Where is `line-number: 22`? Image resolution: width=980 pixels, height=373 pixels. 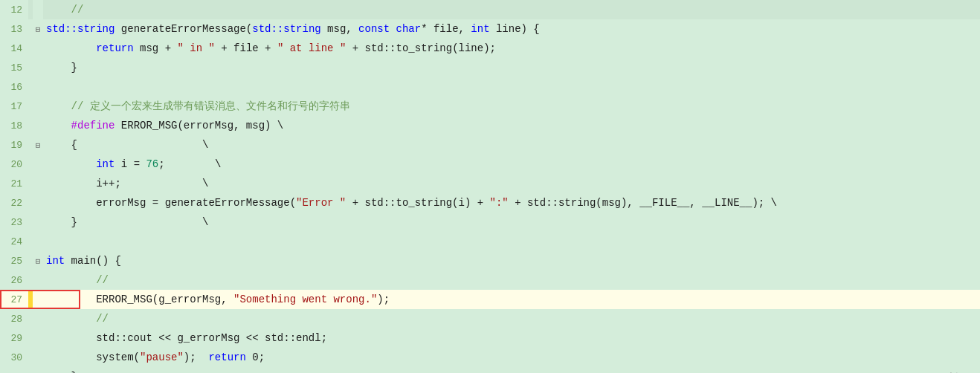
line-number: 22 is located at coordinates (14, 203).